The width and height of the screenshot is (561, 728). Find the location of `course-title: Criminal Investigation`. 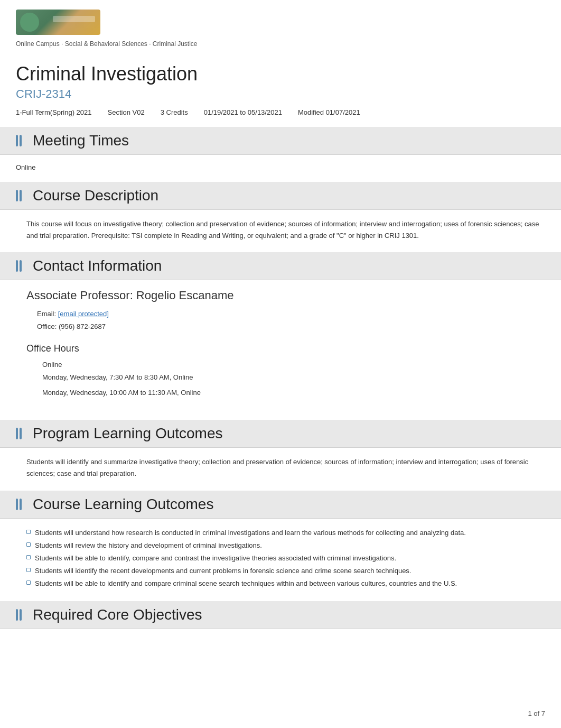

course-title: Criminal Investigation is located at coordinates (280, 71).